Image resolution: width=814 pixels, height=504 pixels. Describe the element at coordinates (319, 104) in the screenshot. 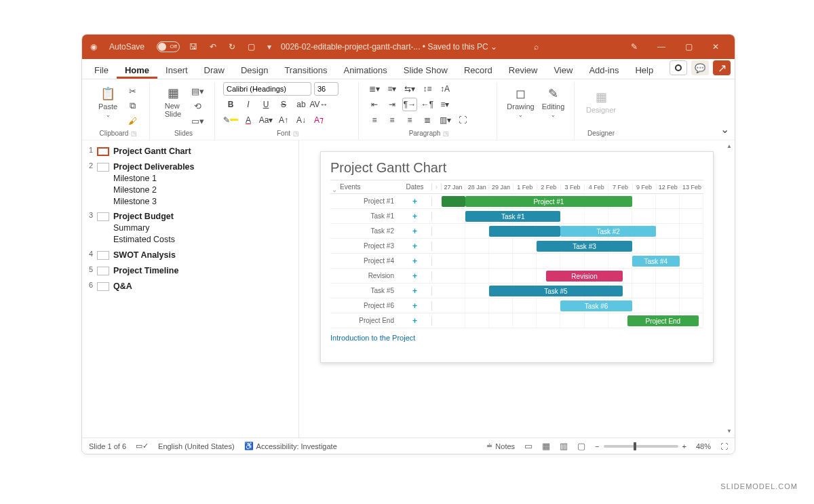

I see `char-spacing-button: AV↔` at that location.